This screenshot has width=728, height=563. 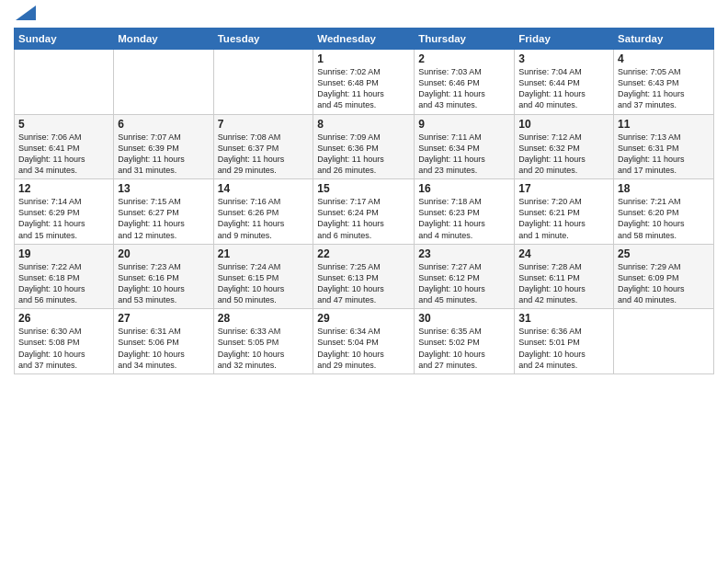 I want to click on day-number: 8, so click(x=364, y=124).